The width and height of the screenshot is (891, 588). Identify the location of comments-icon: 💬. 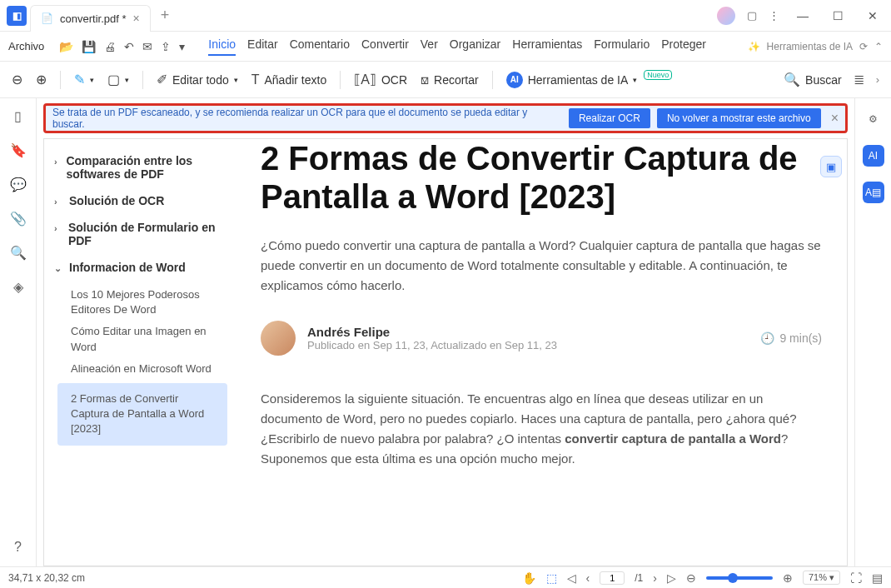
(18, 185).